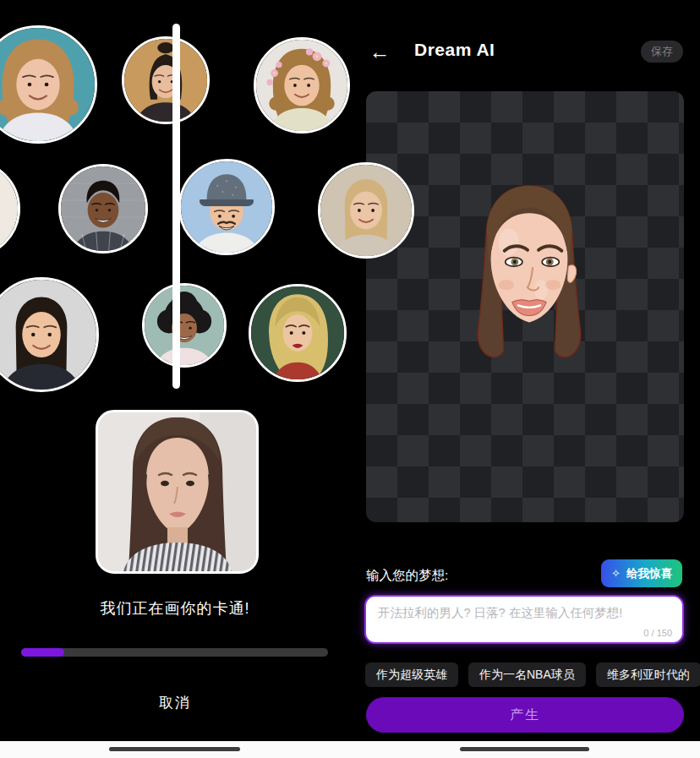  What do you see at coordinates (298, 333) in the screenshot?
I see `avatar-hijab-woman-cartoon` at bounding box center [298, 333].